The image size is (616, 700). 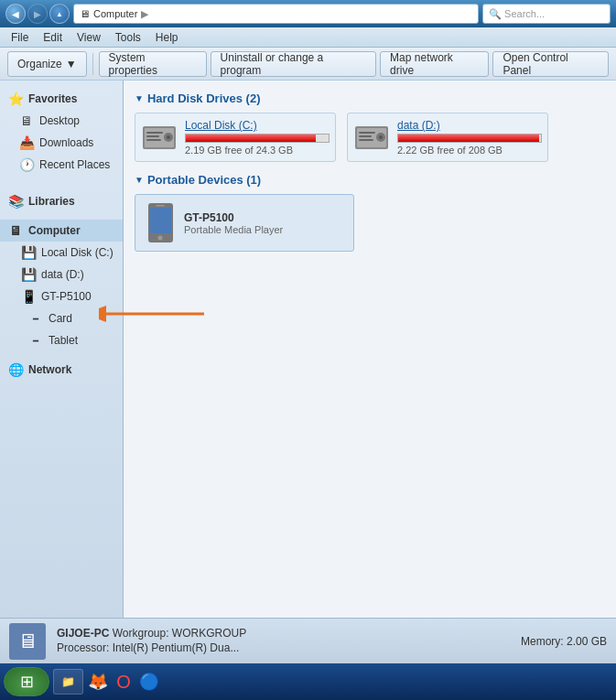 I want to click on menu-file: File, so click(x=20, y=38).